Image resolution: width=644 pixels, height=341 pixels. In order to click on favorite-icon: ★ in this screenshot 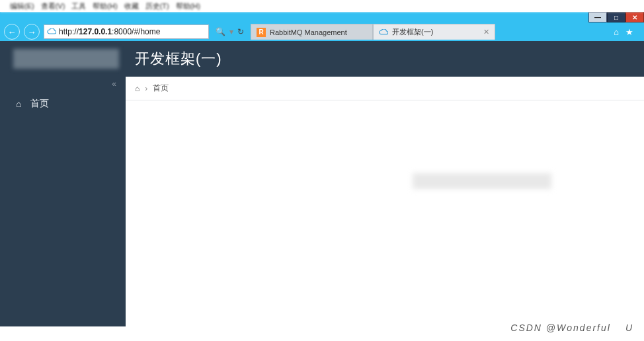, I will do `click(629, 32)`.